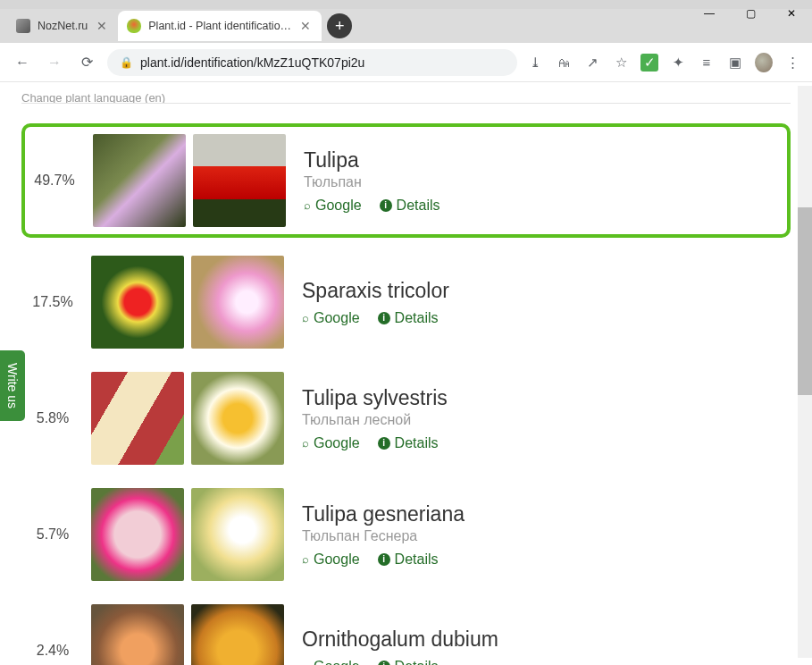  What do you see at coordinates (339, 26) in the screenshot?
I see `new-tab-button: +` at bounding box center [339, 26].